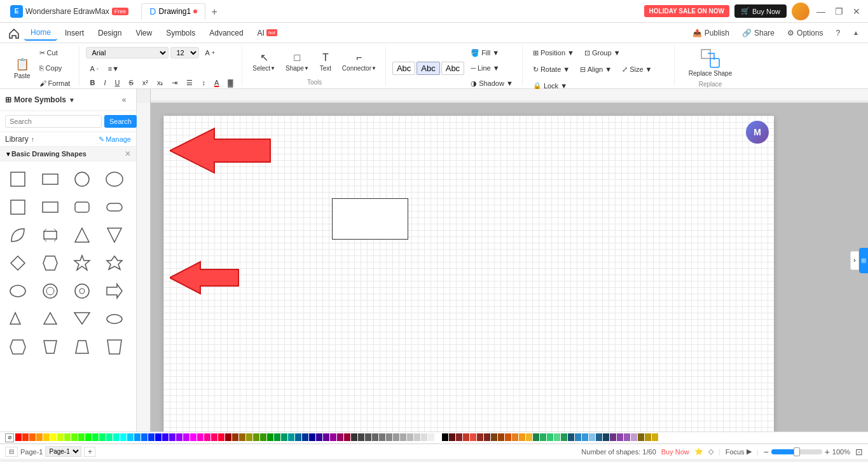  Describe the element at coordinates (805, 33) in the screenshot. I see `options-button: ⚙ Options` at that location.